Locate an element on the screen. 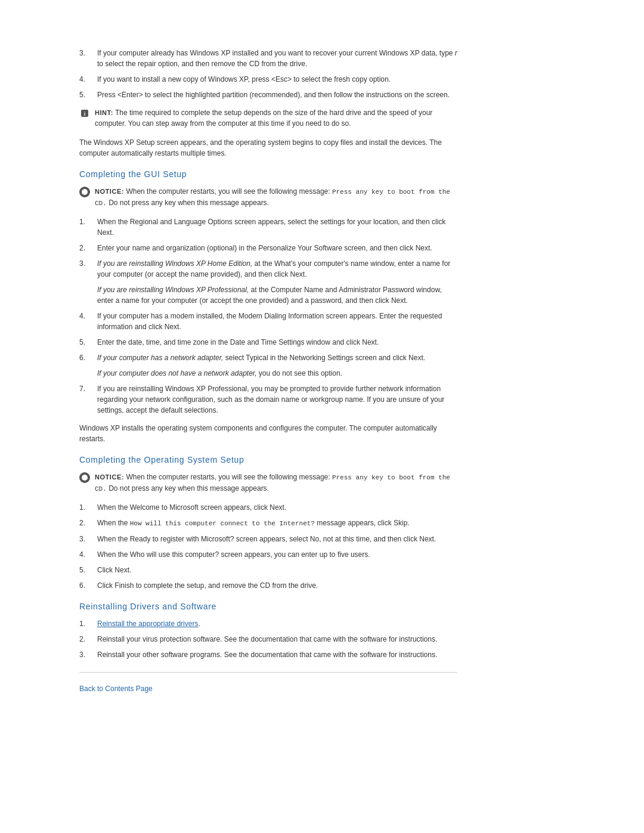  os-notice-before: When the computer restarts, you will see… is located at coordinates (229, 477).